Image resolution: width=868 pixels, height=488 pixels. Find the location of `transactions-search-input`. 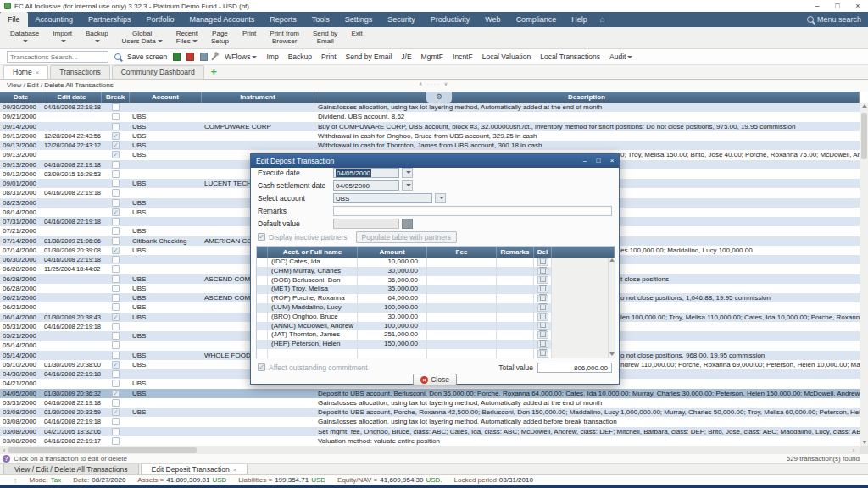

transactions-search-input is located at coordinates (58, 57).